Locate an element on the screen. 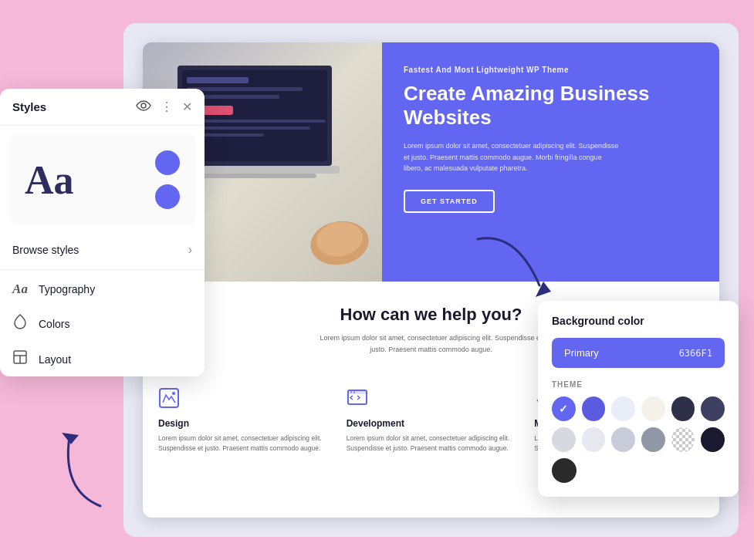 Image resolution: width=754 pixels, height=560 pixels. close-icon: ✕ is located at coordinates (187, 106).